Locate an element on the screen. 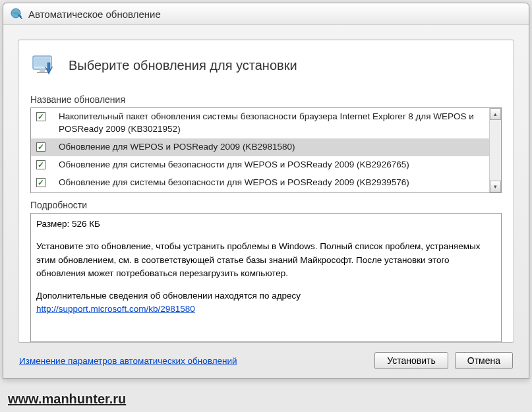 The image size is (532, 412). page-title: Выберите обновления для установки is located at coordinates (183, 66).